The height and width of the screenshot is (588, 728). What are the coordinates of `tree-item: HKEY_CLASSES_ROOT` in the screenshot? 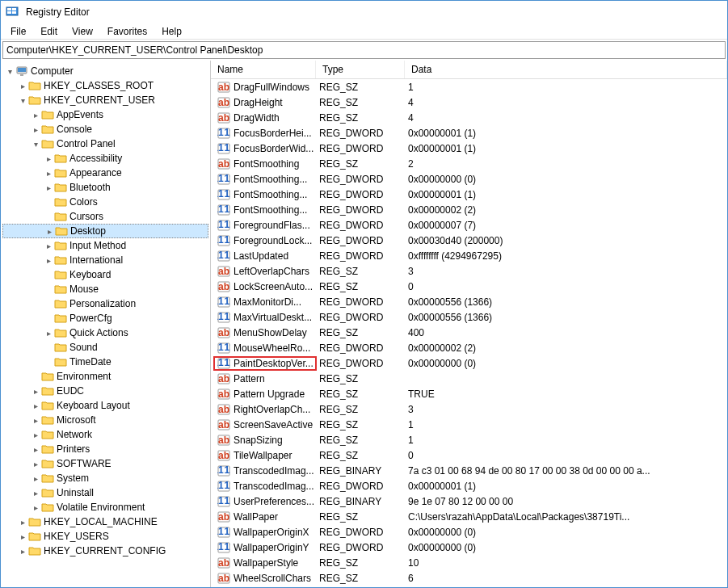 It's located at (105, 86).